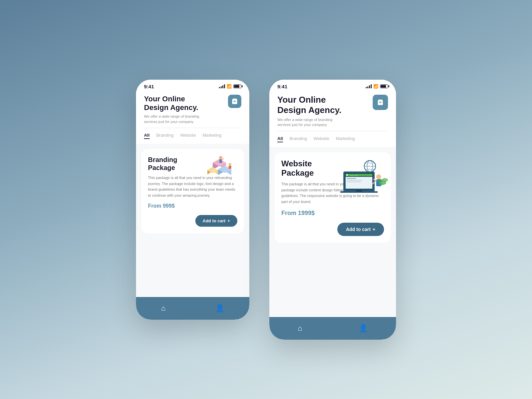 The image size is (532, 399). What do you see at coordinates (212, 136) in the screenshot?
I see `tab-marketing-1: Marketing` at bounding box center [212, 136].